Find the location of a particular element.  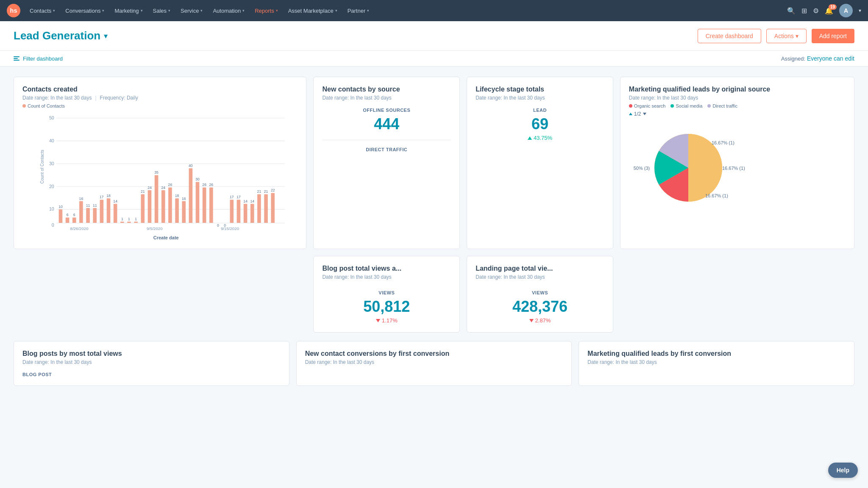

notifications-icon: 🔔 19 is located at coordinates (829, 11).